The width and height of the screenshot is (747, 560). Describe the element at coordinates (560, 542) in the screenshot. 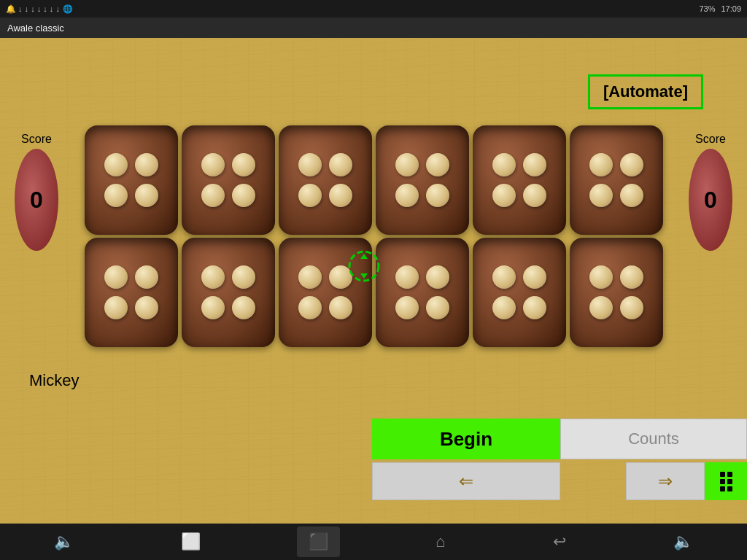

I see `back-icon: ↩` at that location.